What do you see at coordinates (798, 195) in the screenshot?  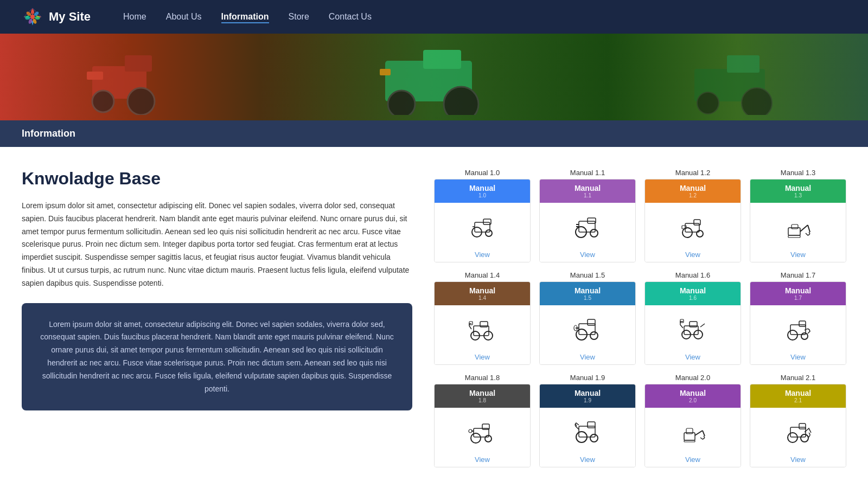 I see `manual-num: 1.3` at bounding box center [798, 195].